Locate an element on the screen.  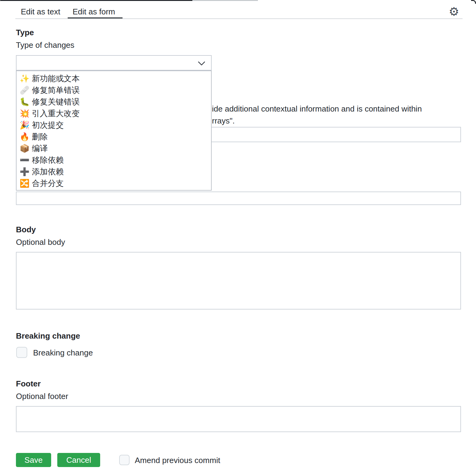
breaking-change-checkbox is located at coordinates (22, 352).